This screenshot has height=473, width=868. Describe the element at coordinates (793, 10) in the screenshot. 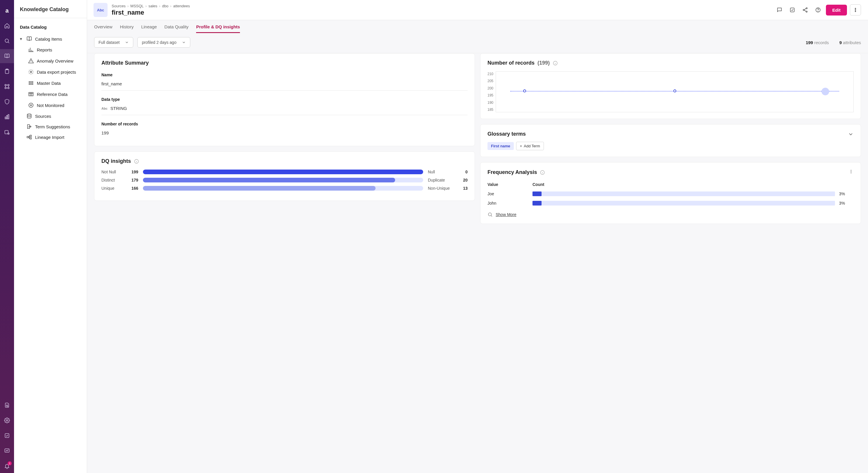

I see `checkbox-icon` at that location.